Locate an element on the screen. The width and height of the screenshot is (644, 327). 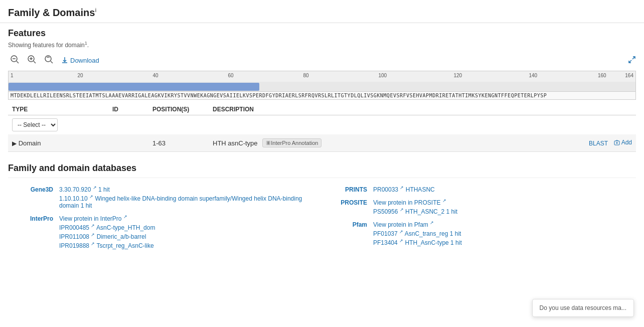
prints-entry: PRINTS PR00033 ↗ HTHASNC is located at coordinates (479, 190).